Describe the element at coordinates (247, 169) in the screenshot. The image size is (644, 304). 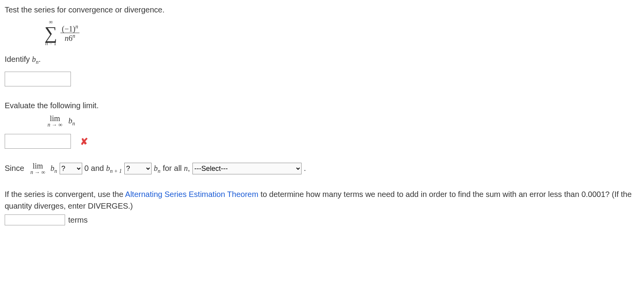
I see `conclusion-select: ---Select---the series convergesthe seri…` at that location.